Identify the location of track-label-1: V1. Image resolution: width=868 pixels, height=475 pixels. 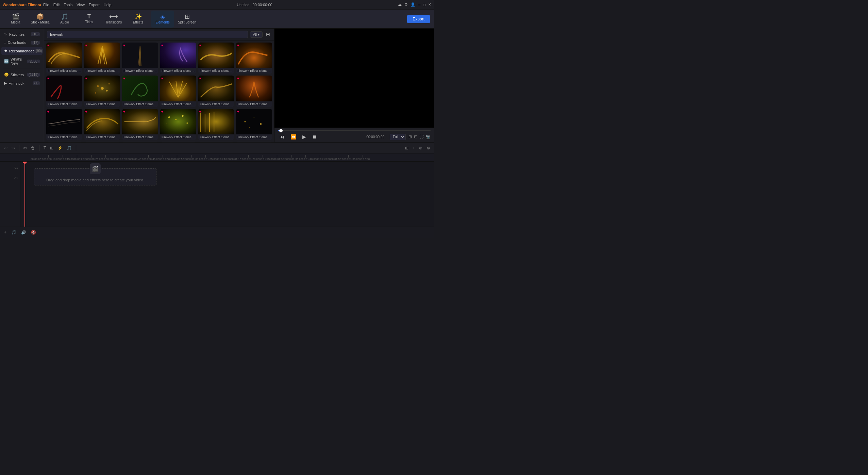
(10, 168).